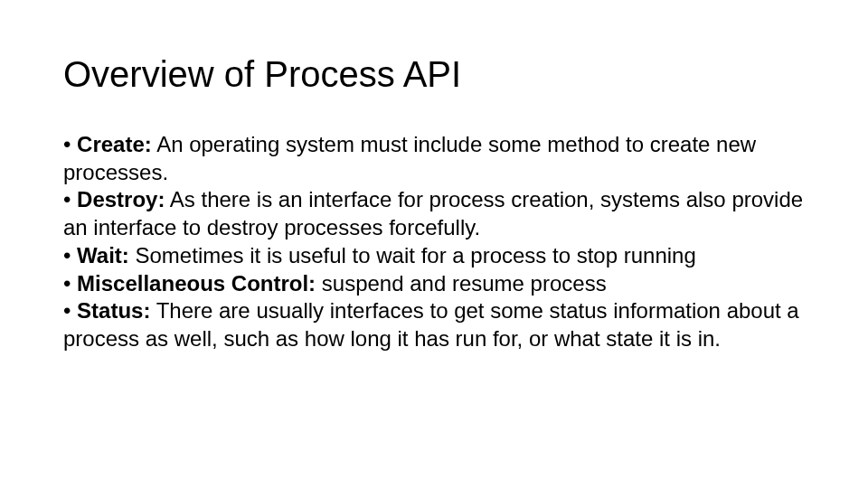 This screenshot has width=868, height=488. What do you see at coordinates (412, 255) in the screenshot?
I see `item-text: Sometimes it is useful to wait for a pro…` at bounding box center [412, 255].